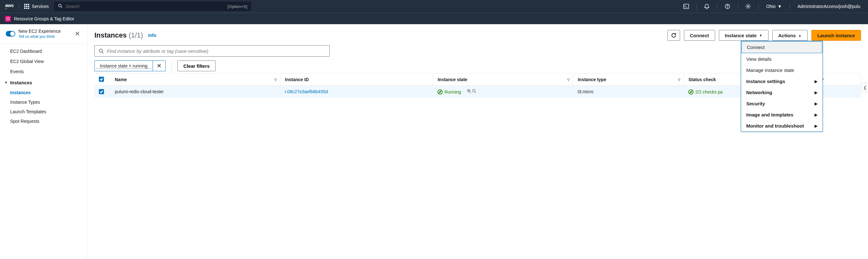 This screenshot has height=259, width=868. I want to click on col-name: Name▽, so click(195, 80).